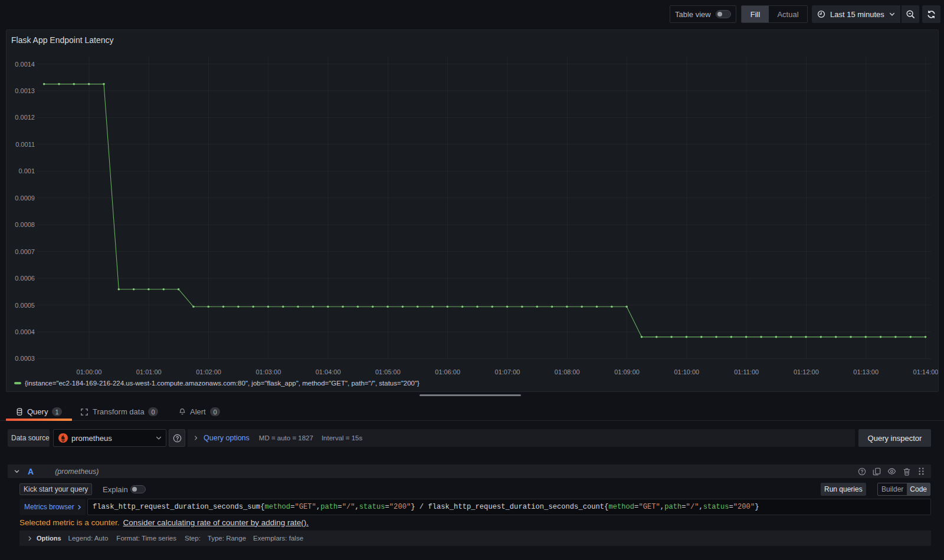 The width and height of the screenshot is (944, 560). What do you see at coordinates (25, 64) in the screenshot?
I see `svg-text: 0.0014` at bounding box center [25, 64].